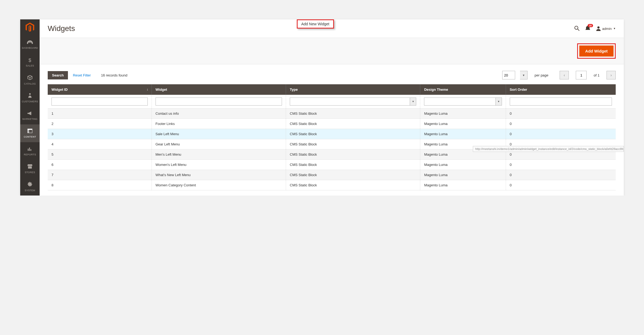 This screenshot has width=644, height=335. I want to click on sidebar-item-content: CONTENT, so click(30, 133).